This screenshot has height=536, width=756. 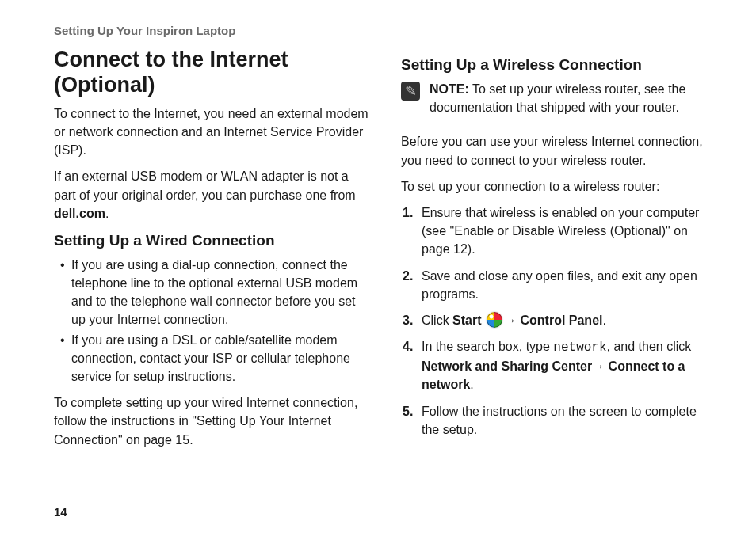 I want to click on step-text: Follow the instructions on the screen to…, so click(x=559, y=420).